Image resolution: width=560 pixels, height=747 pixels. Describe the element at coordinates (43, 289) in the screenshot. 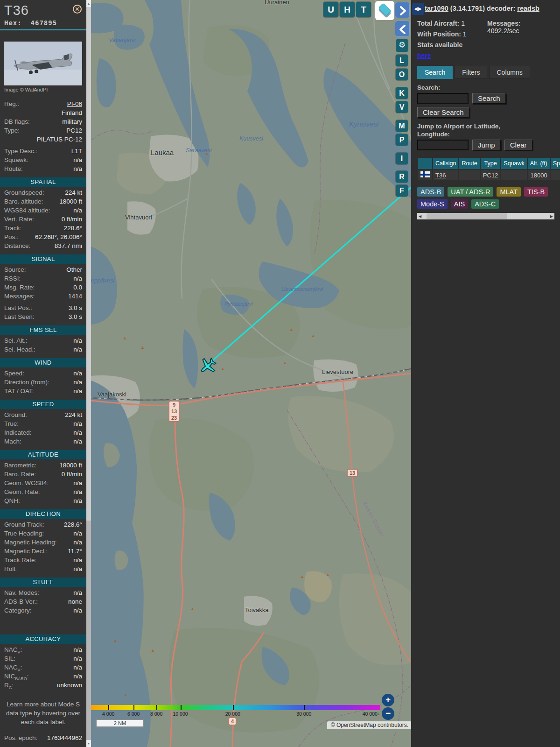

I see `section-signal: SIGNAL Source: Other RSSI: n/a Msg. Rate…` at that location.